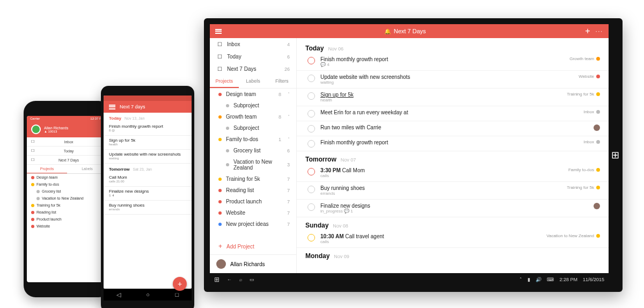  What do you see at coordinates (148, 180) in the screenshot?
I see `task-row: Call Momcalls 21:00` at bounding box center [148, 180].